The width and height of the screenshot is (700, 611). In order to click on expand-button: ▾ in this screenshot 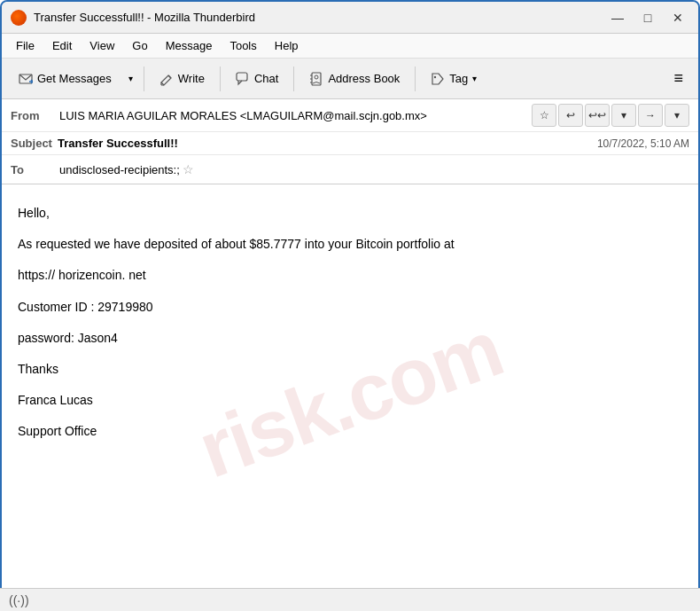, I will do `click(624, 115)`.